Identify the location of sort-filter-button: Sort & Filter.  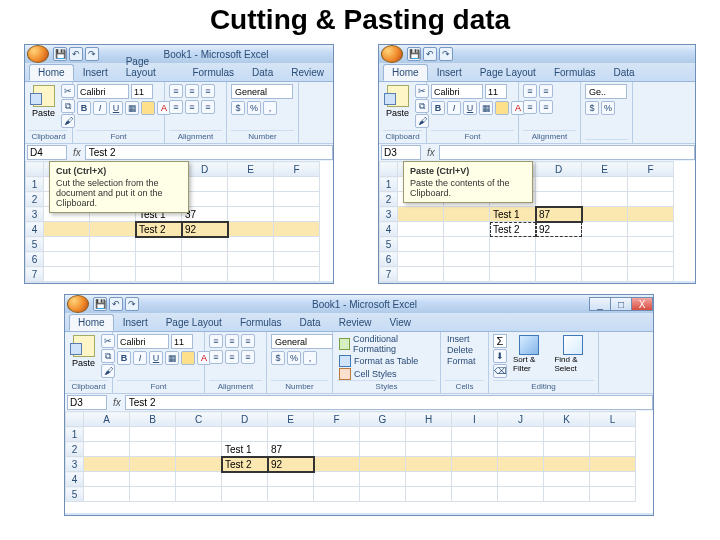
(529, 354).